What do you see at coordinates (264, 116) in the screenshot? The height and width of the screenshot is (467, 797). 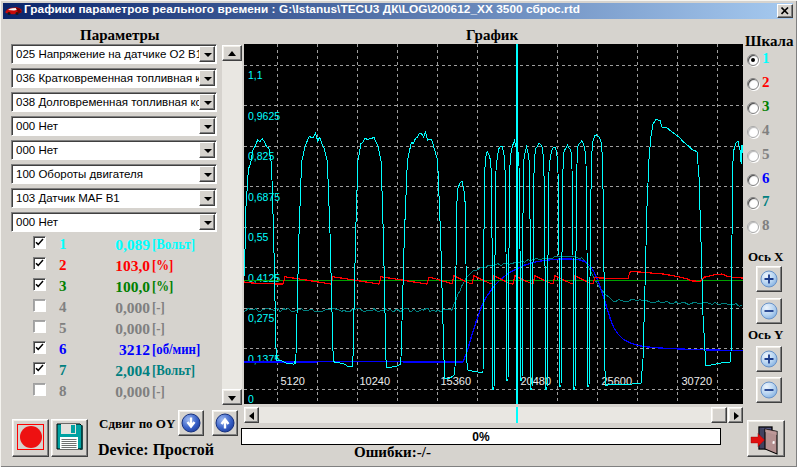 I see `svg-text: 0,9625` at bounding box center [264, 116].